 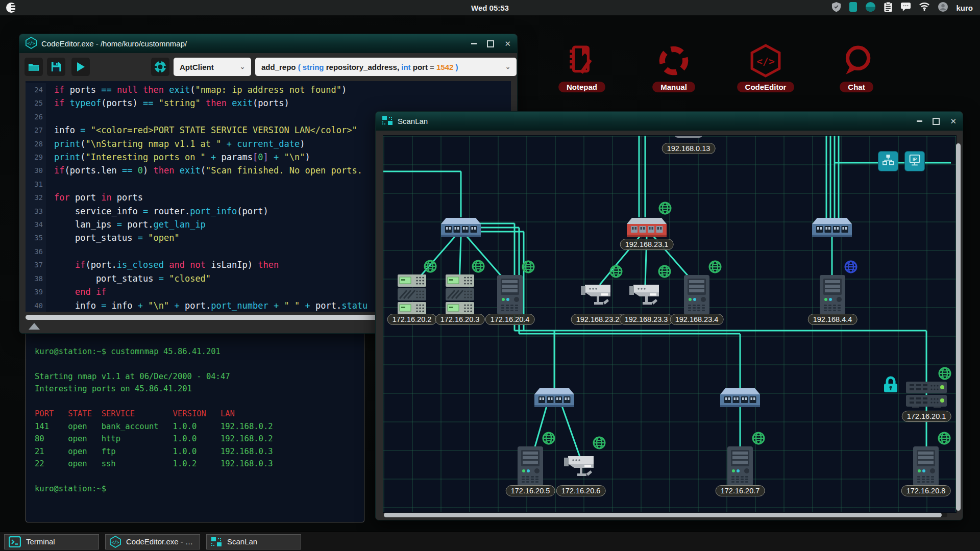 What do you see at coordinates (871, 8) in the screenshot?
I see `disk-usage-icon` at bounding box center [871, 8].